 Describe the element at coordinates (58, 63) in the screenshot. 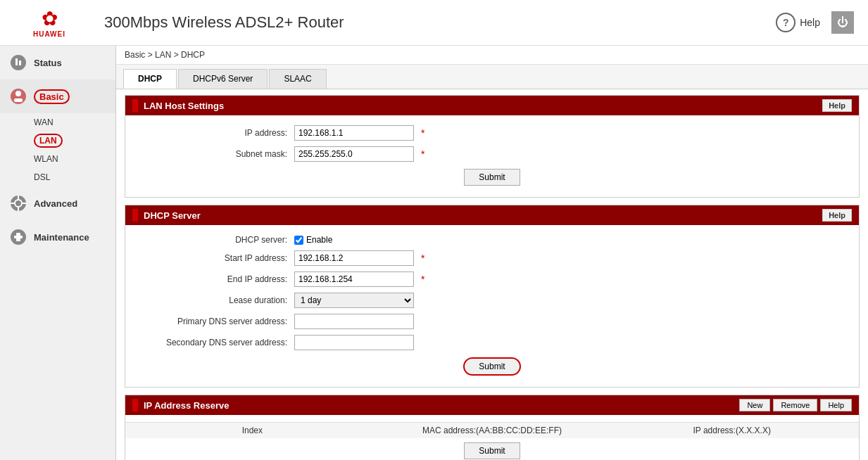

I see `sidebar-item-status: Status` at that location.